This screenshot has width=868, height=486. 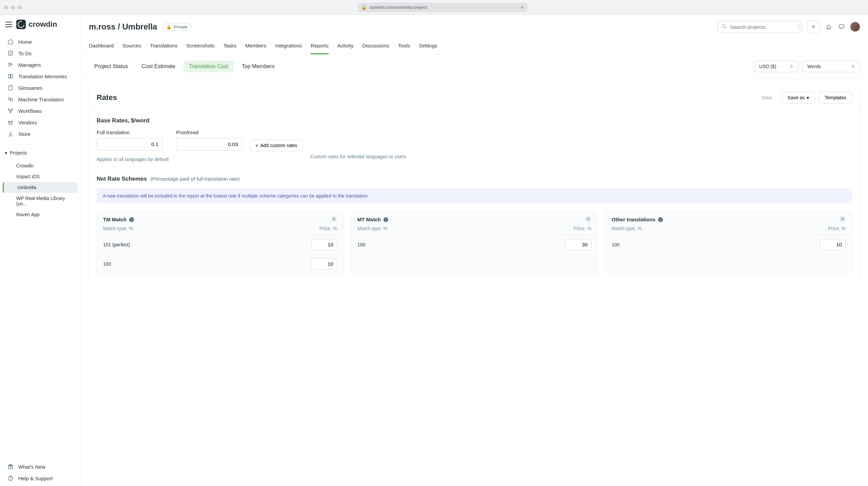 I want to click on tab-screenshots: Screenshots, so click(x=201, y=47).